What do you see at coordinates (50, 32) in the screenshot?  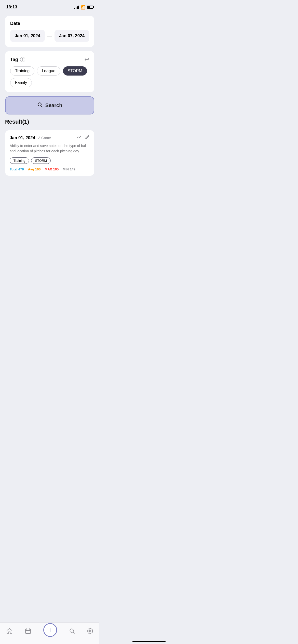 I see `date-card: Date Jan 01, 2024 — Jan 07, 2024` at bounding box center [50, 32].